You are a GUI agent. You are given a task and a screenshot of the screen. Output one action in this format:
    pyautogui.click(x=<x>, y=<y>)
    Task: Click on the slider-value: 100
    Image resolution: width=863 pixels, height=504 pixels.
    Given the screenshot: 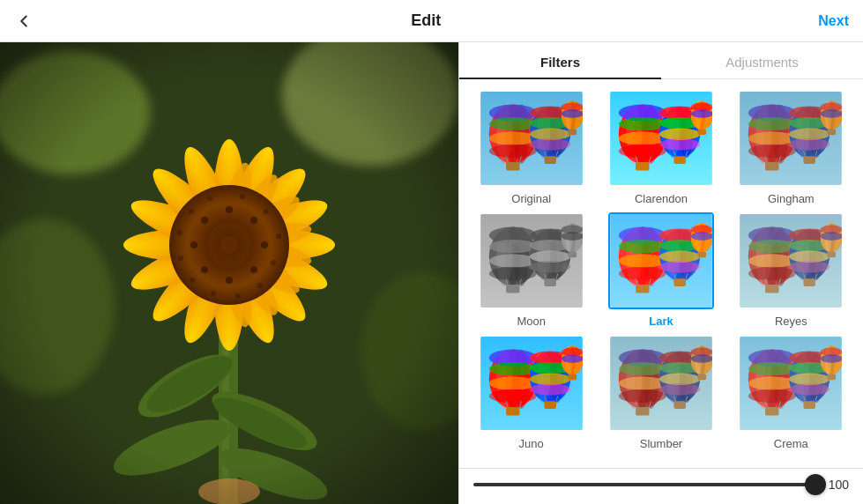 What is the action you would take?
    pyautogui.click(x=837, y=485)
    